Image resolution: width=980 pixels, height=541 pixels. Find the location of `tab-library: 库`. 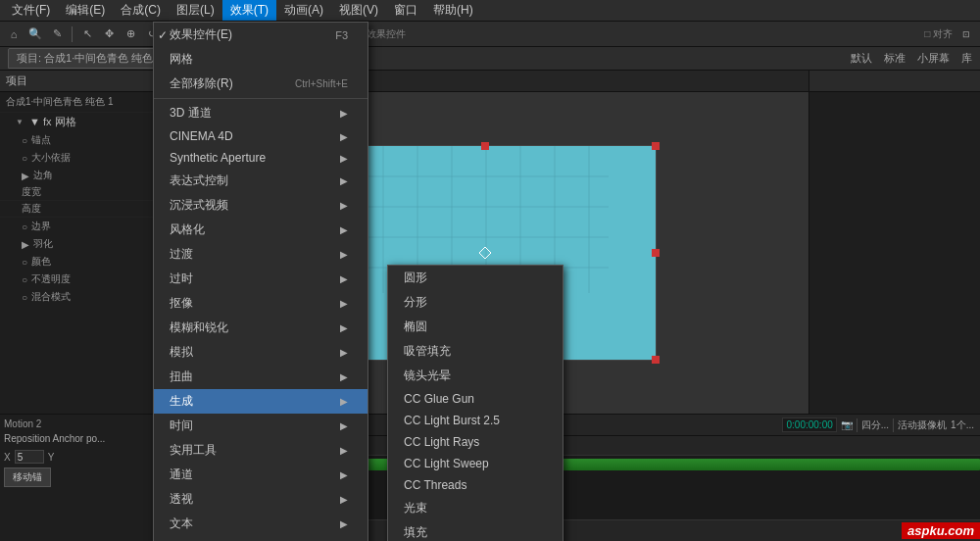

tab-library: 库 is located at coordinates (966, 59).